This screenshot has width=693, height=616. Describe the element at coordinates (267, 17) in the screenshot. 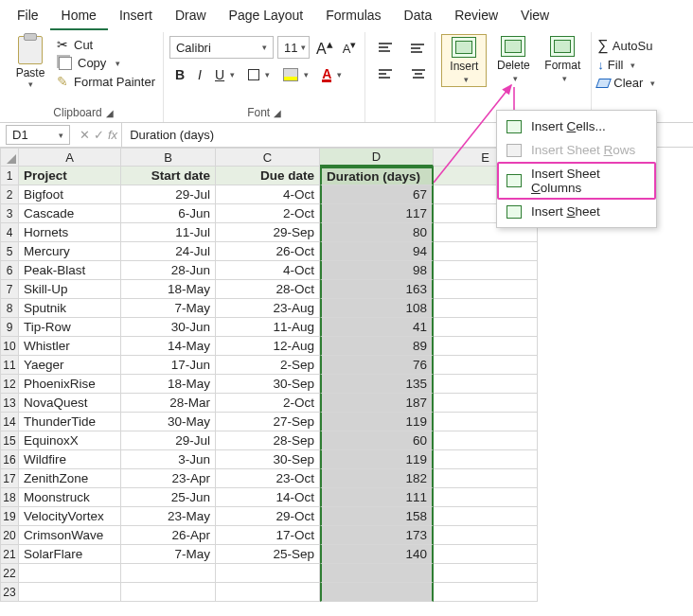

I see `menu-item-page-layout: Page Layout` at that location.